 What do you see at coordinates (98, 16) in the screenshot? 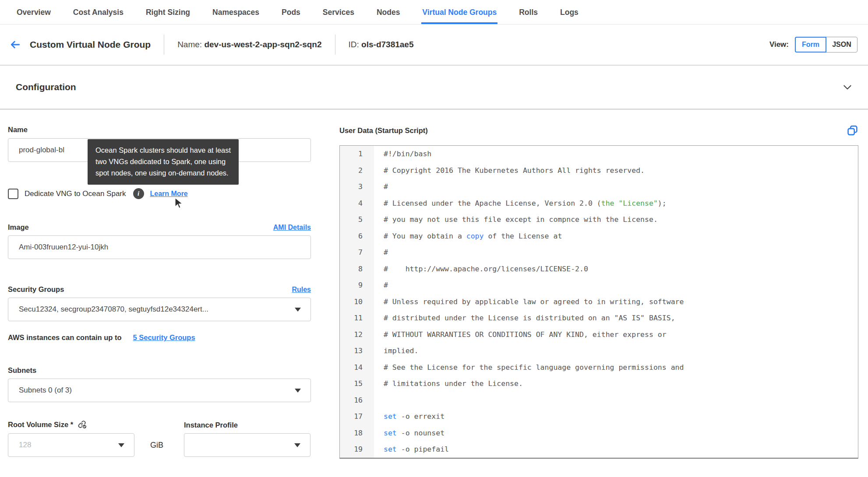
I see `tab-cost-analysis: Cost Analysis` at bounding box center [98, 16].